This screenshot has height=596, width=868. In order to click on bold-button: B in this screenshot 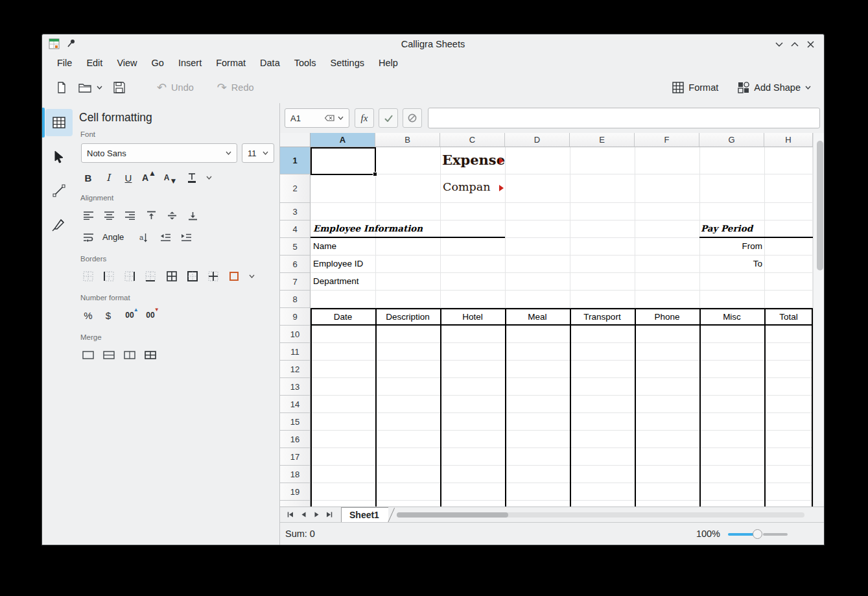, I will do `click(88, 178)`.